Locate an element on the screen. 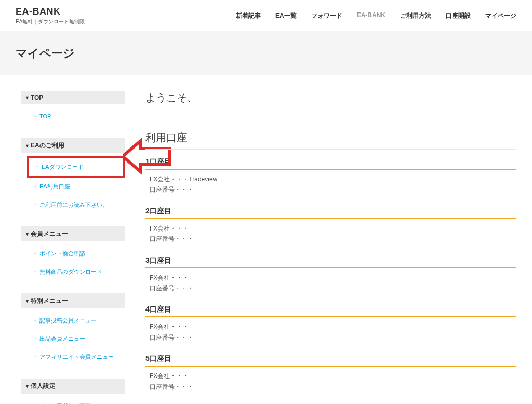 The width and height of the screenshot is (532, 404). sidebar-section-3: ▼特別メニュー・記事投稿会員メニュー・出品会員メニュー・アフィリエイト会員メニュ… is located at coordinates (73, 331).